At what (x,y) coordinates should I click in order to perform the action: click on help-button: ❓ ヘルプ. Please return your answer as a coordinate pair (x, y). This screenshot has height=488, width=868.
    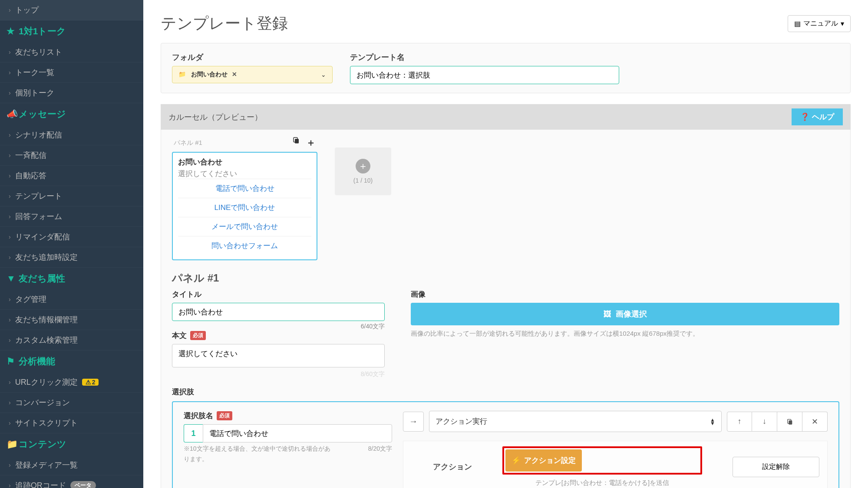
    Looking at the image, I should click on (817, 117).